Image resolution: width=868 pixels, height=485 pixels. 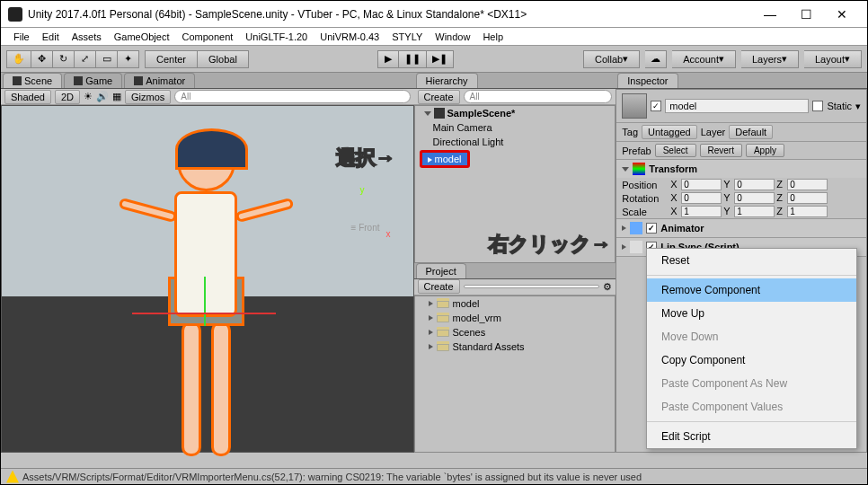 What do you see at coordinates (147, 97) in the screenshot?
I see `gizmos-dropdown: Gizmos` at bounding box center [147, 97].